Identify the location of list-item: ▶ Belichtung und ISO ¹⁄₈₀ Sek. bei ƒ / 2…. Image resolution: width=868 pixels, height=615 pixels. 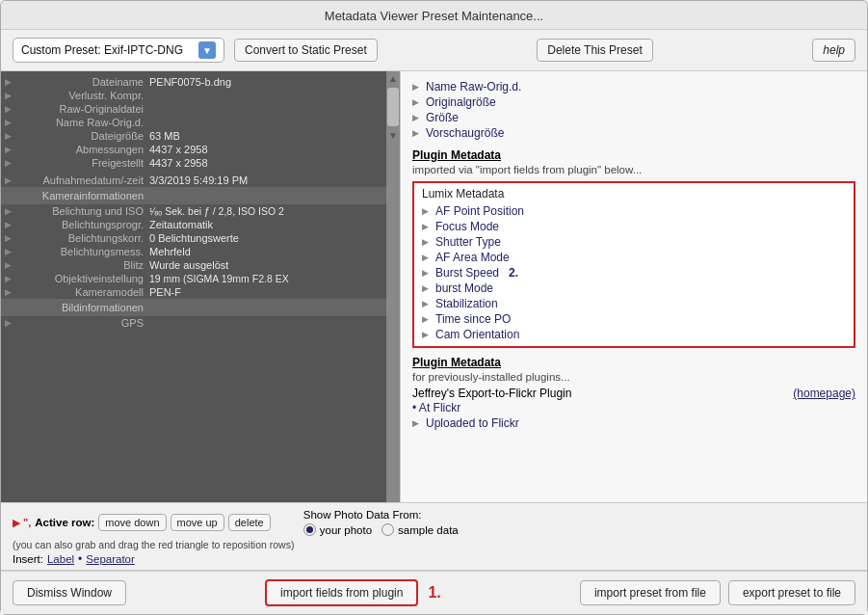
(194, 211).